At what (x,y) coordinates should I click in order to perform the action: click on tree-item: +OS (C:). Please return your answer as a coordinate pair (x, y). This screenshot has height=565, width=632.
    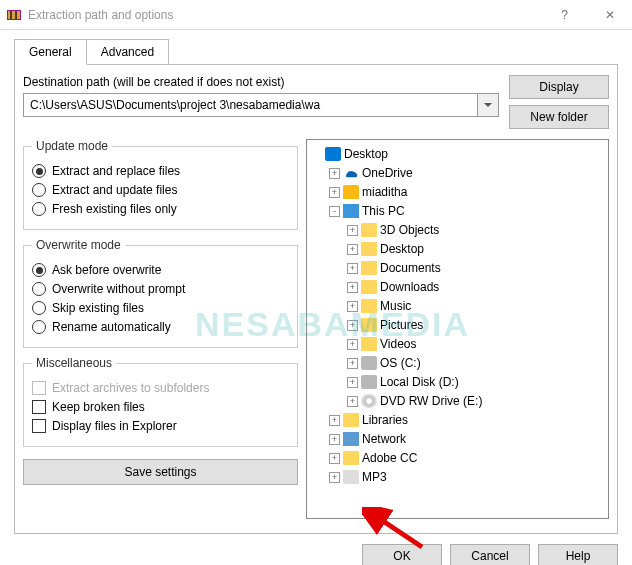
    Looking at the image, I should click on (458, 363).